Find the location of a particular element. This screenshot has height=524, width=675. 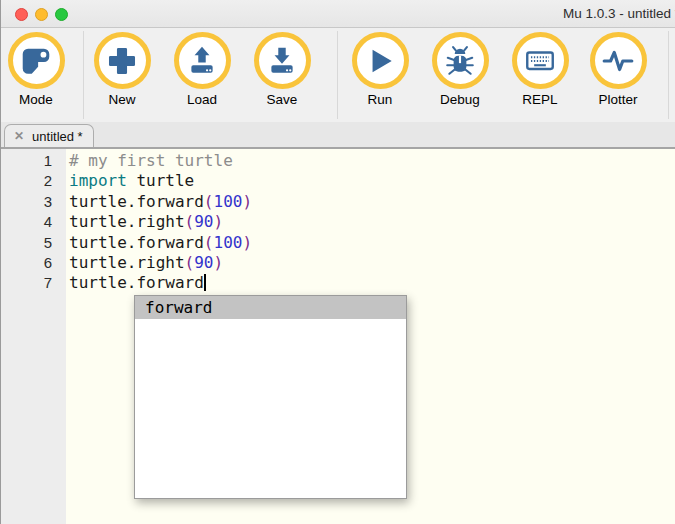

line-number: 4 is located at coordinates (34, 222).